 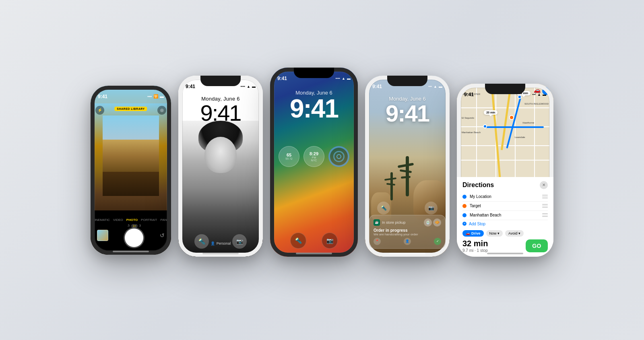 I want to click on signal-icon-2: ▪▪▪▪, so click(x=243, y=86).